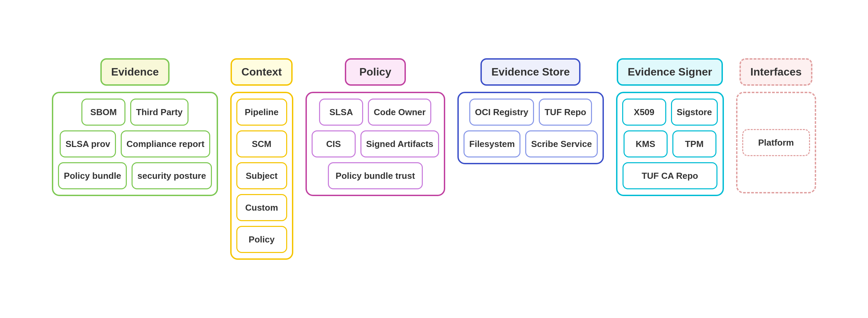 The image size is (868, 318). Describe the element at coordinates (135, 144) in the screenshot. I see `evidence-row-2: SLSA prov Compliance report` at that location.